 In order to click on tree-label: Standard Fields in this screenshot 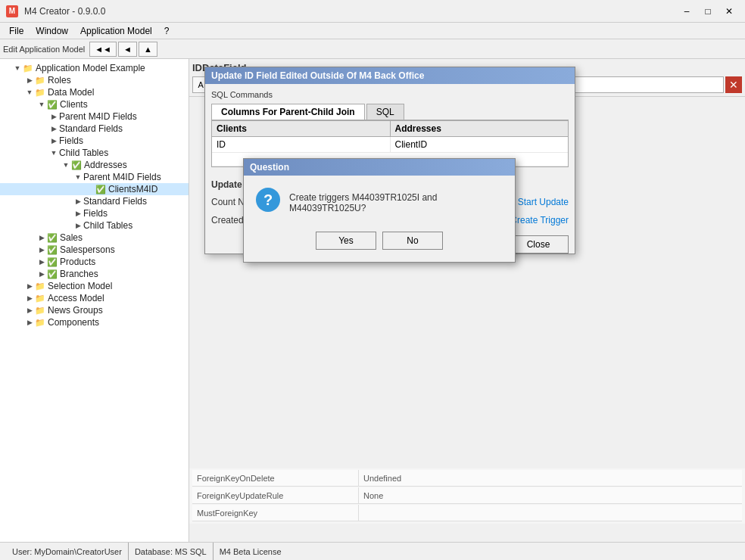, I will do `click(91, 129)`.